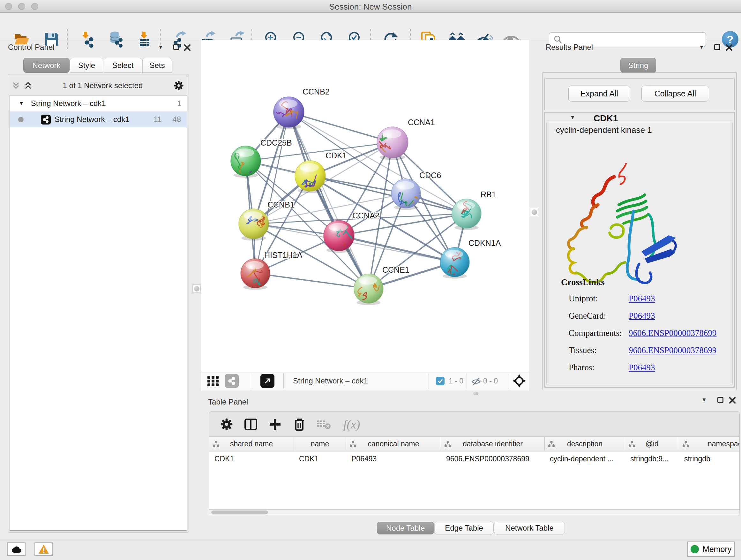 Image resolution: width=741 pixels, height=560 pixels. What do you see at coordinates (416, 190) in the screenshot?
I see `network-node-CDC6: CDC6` at bounding box center [416, 190].